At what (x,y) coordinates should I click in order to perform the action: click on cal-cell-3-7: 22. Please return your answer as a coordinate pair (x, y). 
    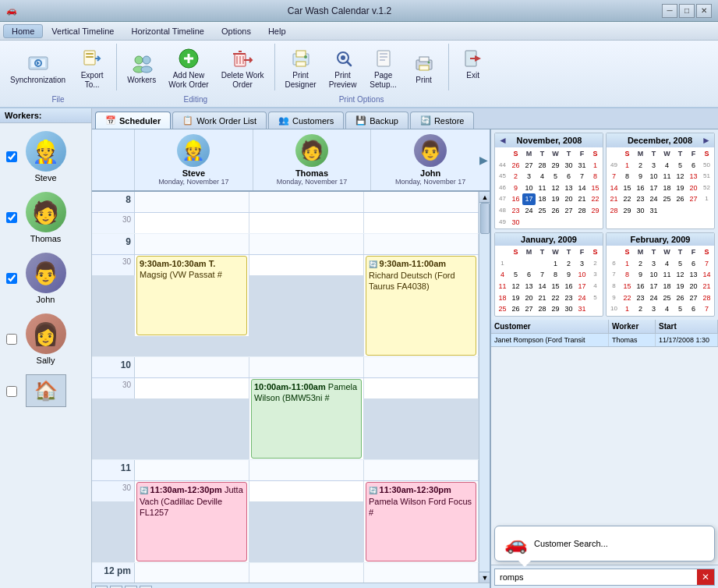
    Looking at the image, I should click on (596, 200).